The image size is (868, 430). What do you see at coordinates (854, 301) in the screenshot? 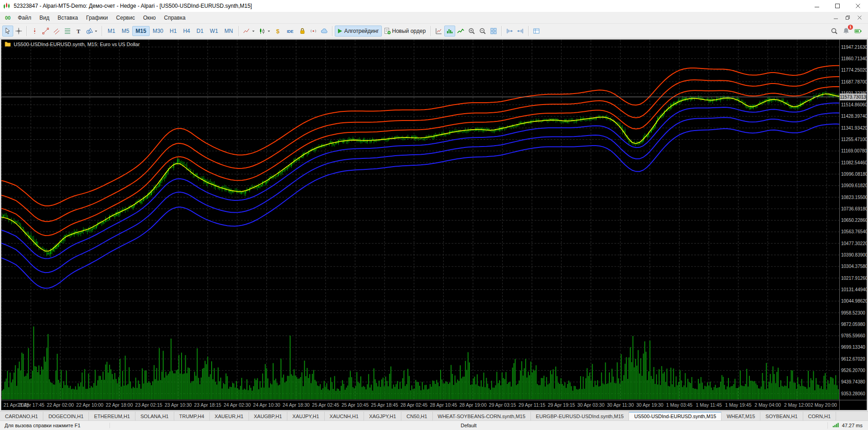
I see `svg-text: 10044.98620` at bounding box center [854, 301].